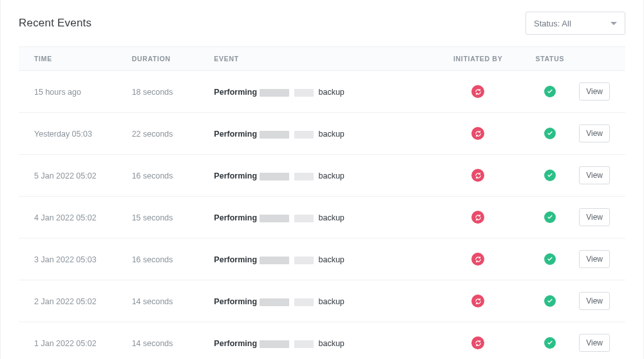  What do you see at coordinates (550, 59) in the screenshot?
I see `col-header-status: STATUS` at bounding box center [550, 59].